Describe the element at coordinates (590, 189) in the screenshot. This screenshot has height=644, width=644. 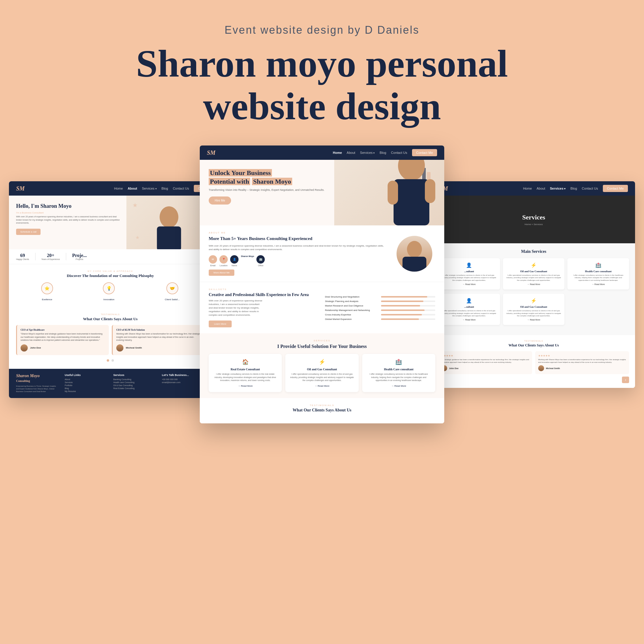
I see `right-nav-contact: Contact Us` at that location.